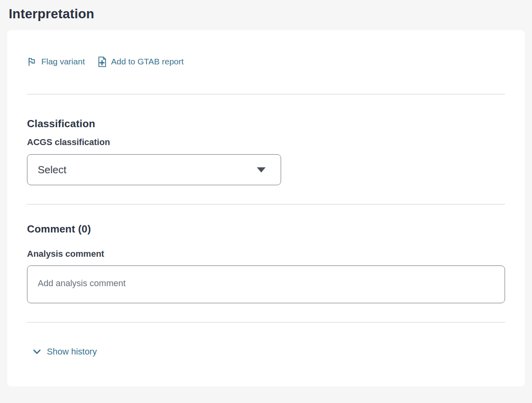  What do you see at coordinates (63, 62) in the screenshot?
I see `flag-variant-label: Flag variant` at bounding box center [63, 62].